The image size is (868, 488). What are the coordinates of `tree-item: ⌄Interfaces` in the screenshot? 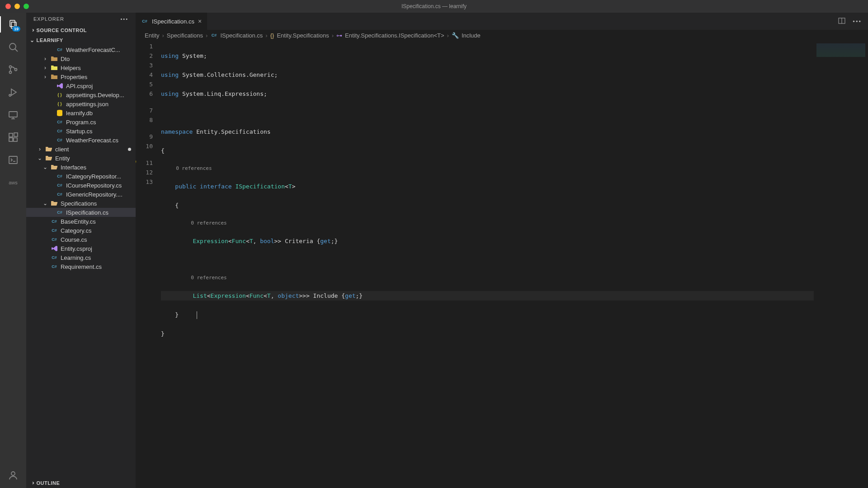 It's located at (81, 167).